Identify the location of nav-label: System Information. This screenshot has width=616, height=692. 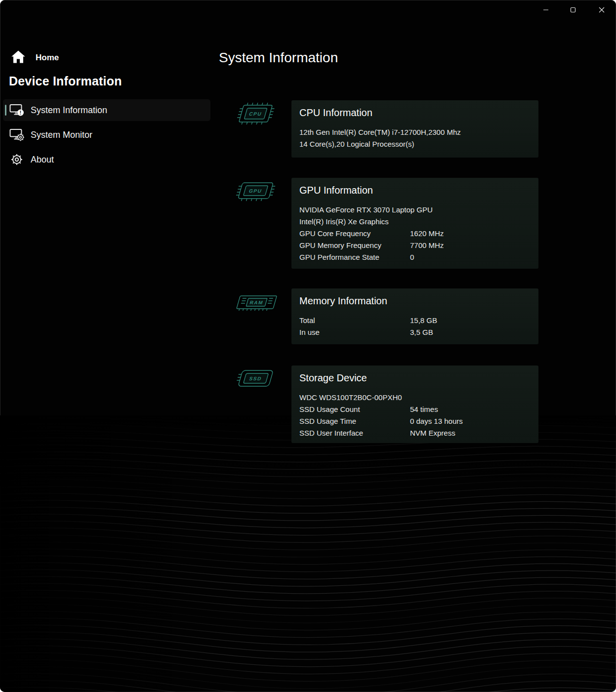
(69, 111).